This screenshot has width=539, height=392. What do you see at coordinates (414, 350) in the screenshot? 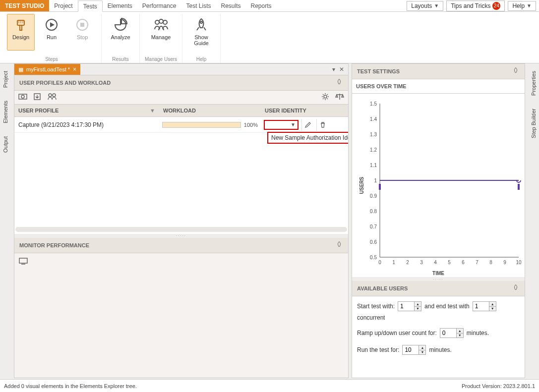
I see `run-spinner: ▲▼` at bounding box center [414, 350].